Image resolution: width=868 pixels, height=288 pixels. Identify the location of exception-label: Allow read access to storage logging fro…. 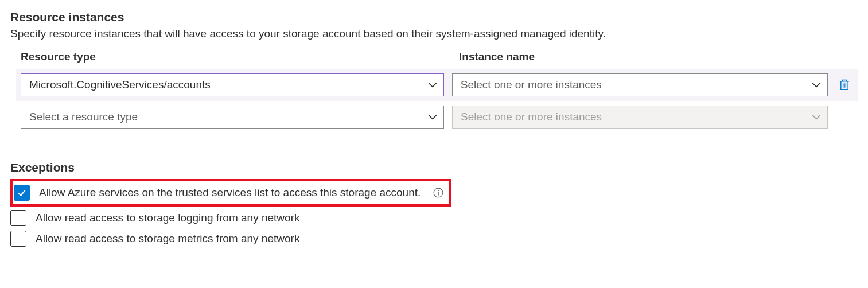
(168, 218).